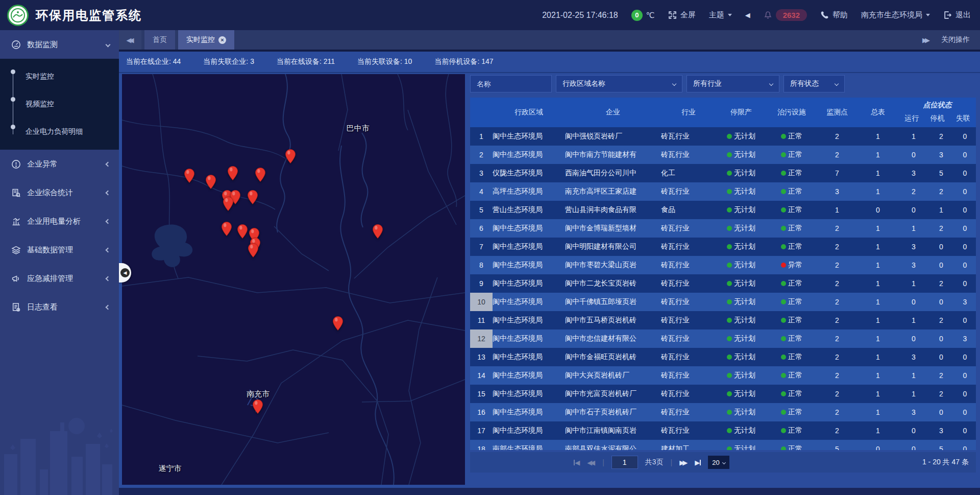 This screenshot has height=495, width=980. I want to click on table-row: 15阆中生态环境局阆中市光富页岩机砖厂砖瓦行业无计划正常21120, so click(723, 394).